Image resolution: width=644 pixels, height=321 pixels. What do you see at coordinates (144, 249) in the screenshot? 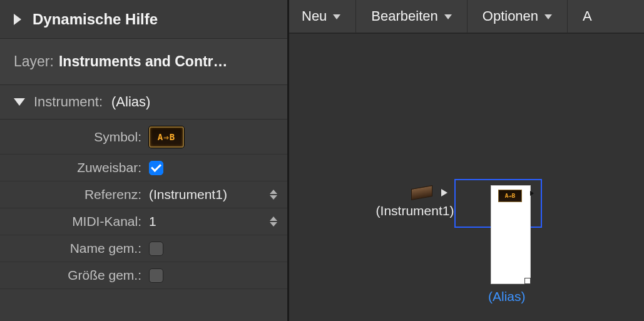
I see `prop-name-shared: Name gem.:` at bounding box center [144, 249].